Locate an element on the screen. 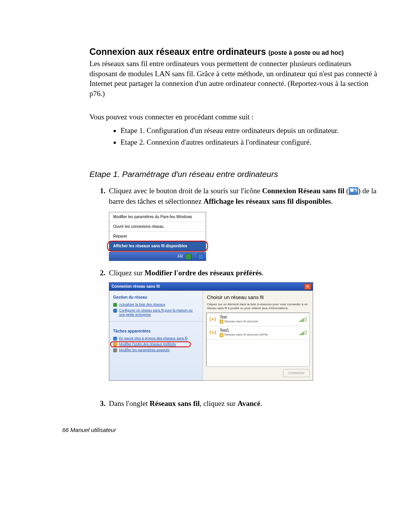 This screenshot has width=420, height=509. right-panel-title: Choisir un réseau sans fil is located at coordinates (258, 297).